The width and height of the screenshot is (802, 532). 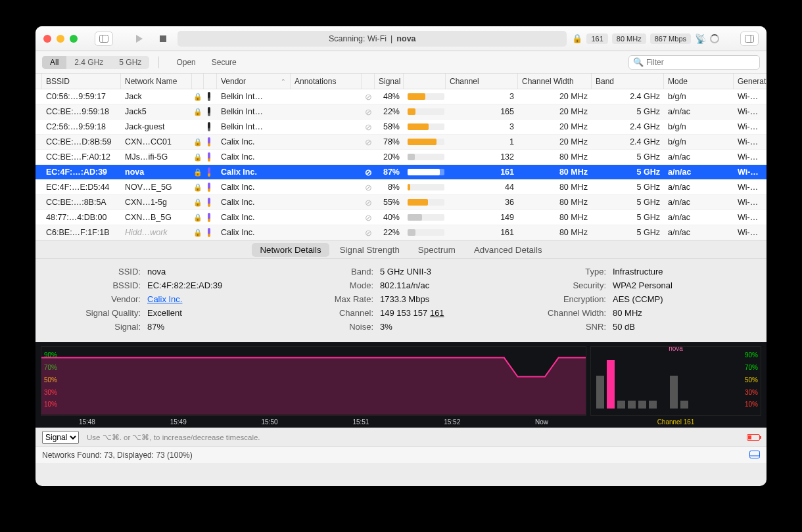 What do you see at coordinates (638, 299) in the screenshot?
I see `encryption-value: AES (CCMP)` at bounding box center [638, 299].